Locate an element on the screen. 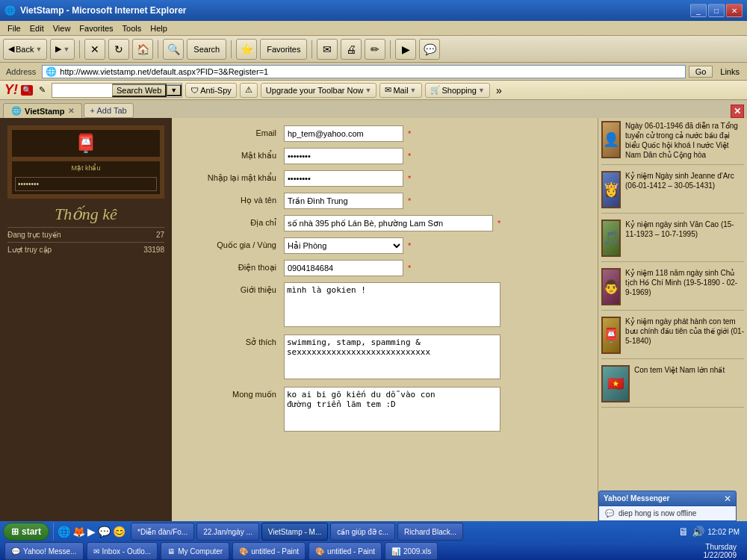  bottom-task-btn-6: 📊 2009.xls is located at coordinates (411, 551).